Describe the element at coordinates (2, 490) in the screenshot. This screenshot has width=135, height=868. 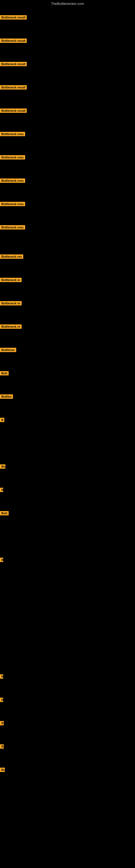
I see `bottleneck-badge-20: B` at that location.